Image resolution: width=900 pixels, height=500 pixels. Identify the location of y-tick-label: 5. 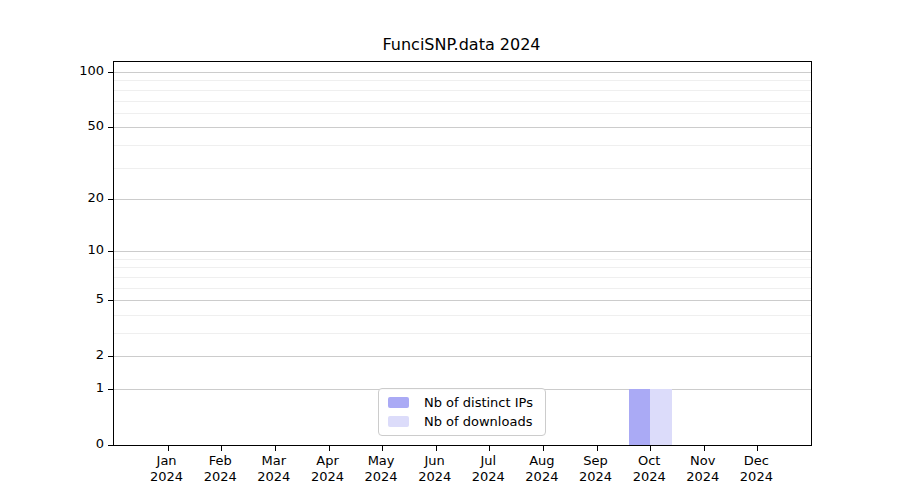
(52, 299).